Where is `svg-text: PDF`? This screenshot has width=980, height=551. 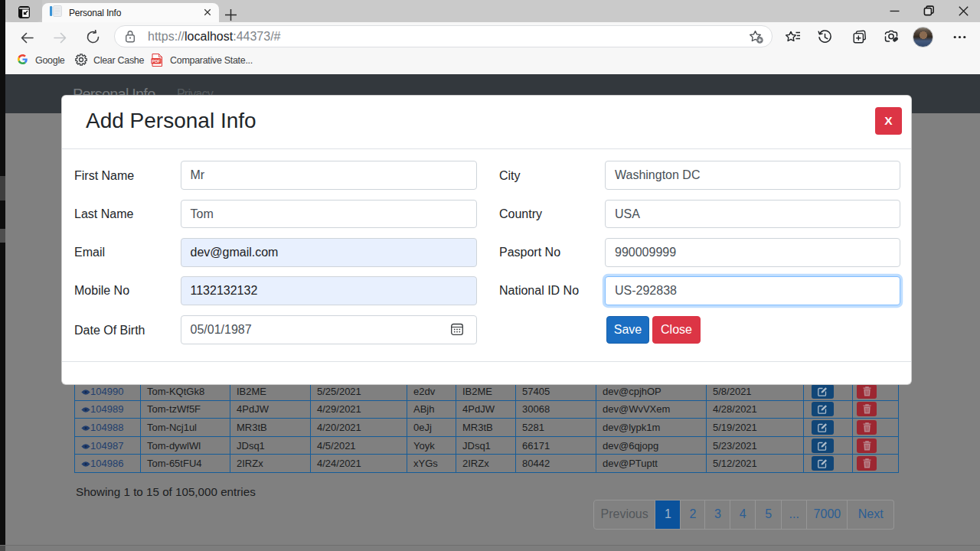
svg-text: PDF is located at coordinates (156, 61).